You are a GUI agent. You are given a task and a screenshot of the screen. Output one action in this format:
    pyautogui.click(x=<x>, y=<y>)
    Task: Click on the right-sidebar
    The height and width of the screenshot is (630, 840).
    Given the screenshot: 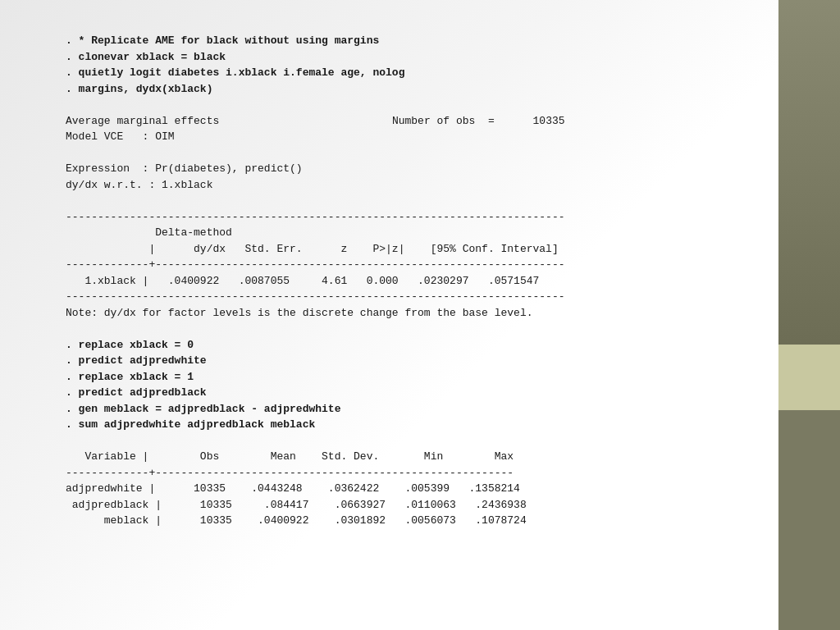 What is the action you would take?
    pyautogui.click(x=809, y=315)
    